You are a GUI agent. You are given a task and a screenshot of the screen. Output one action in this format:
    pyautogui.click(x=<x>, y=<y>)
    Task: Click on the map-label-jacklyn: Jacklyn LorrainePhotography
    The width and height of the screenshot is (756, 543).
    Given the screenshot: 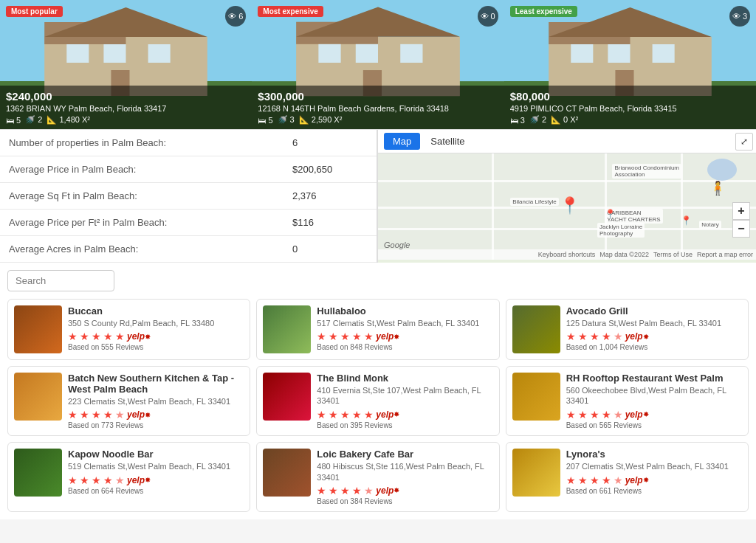 What is the action you would take?
    pyautogui.click(x=621, y=230)
    